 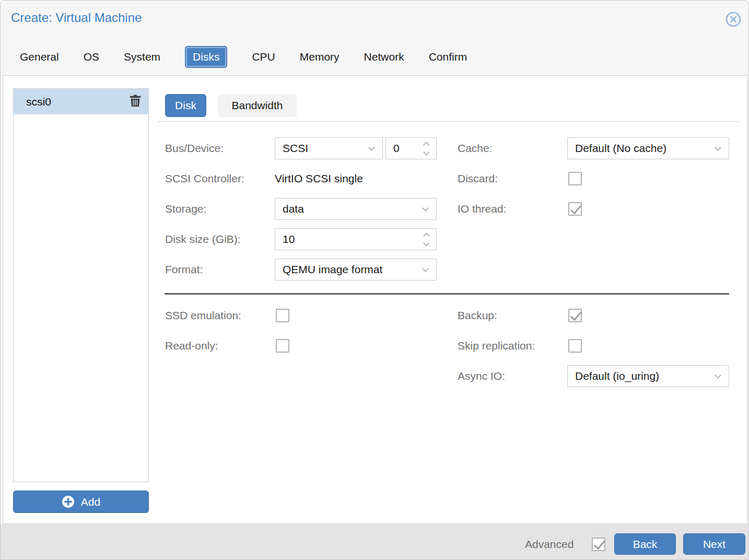 What do you see at coordinates (40, 57) in the screenshot?
I see `tab-general: General` at bounding box center [40, 57].